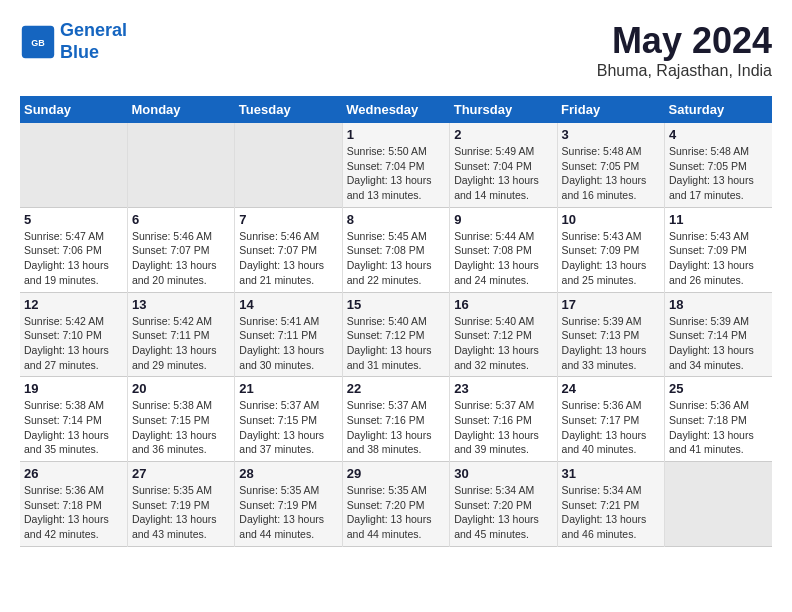 The width and height of the screenshot is (792, 612). Describe the element at coordinates (74, 250) in the screenshot. I see `calendar-cell: 5Sunrise: 5:47 AMSunset: 7:06 PMDaylight…` at that location.